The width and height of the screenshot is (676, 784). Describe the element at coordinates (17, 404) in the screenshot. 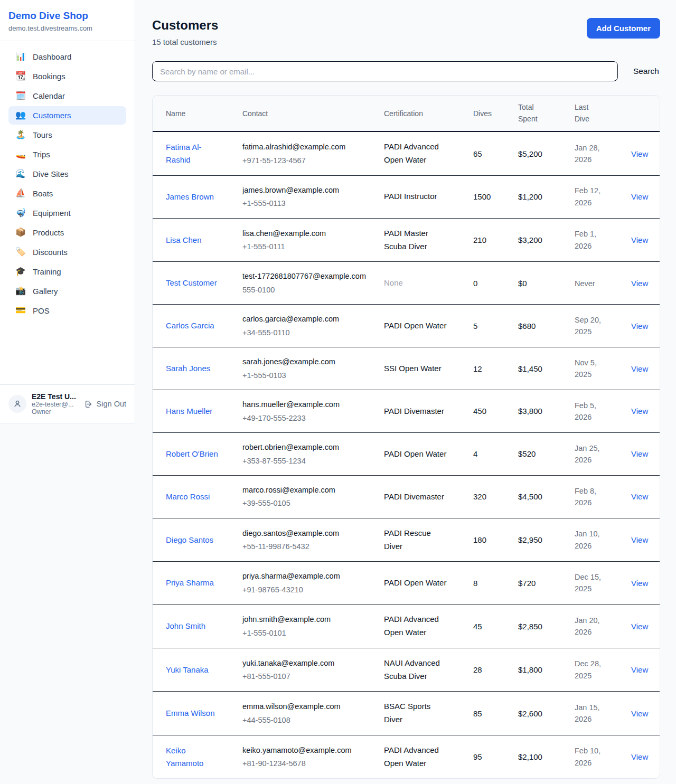

I see `person-icon` at that location.